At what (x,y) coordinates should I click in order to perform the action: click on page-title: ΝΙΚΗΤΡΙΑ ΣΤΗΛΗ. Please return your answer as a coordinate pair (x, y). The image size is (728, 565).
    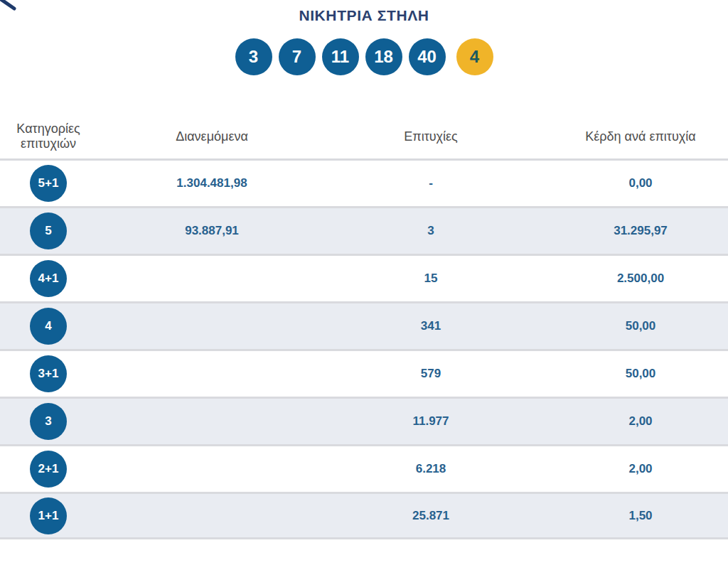
    Looking at the image, I should click on (364, 12).